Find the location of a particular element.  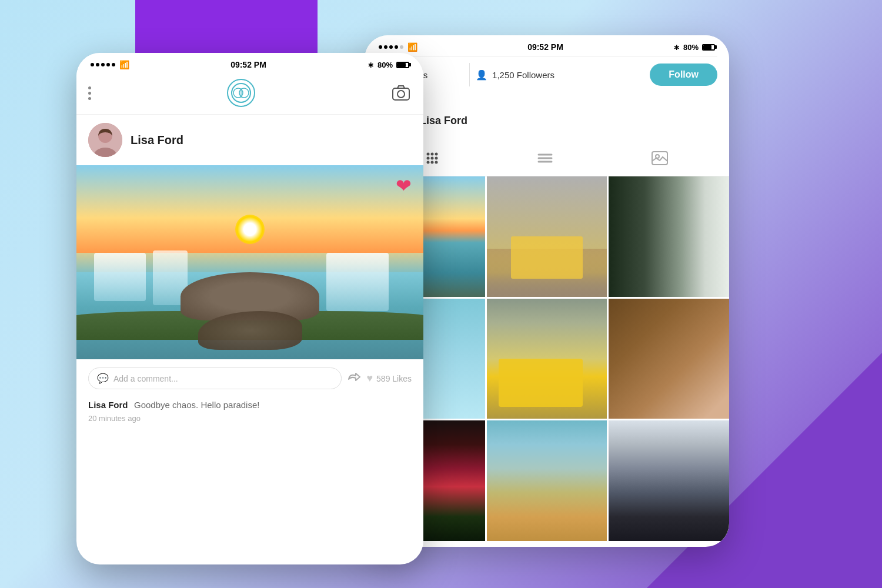

battery-icon is located at coordinates (709, 47).